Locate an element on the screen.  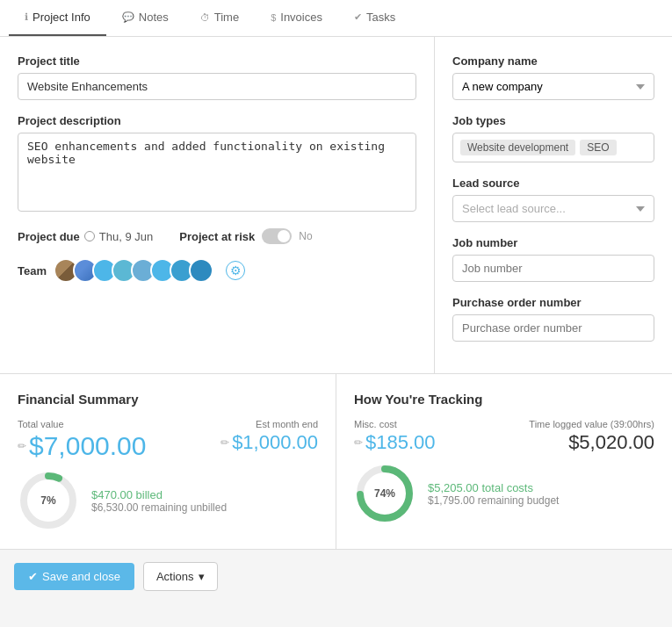
project-title-input is located at coordinates (217, 86).